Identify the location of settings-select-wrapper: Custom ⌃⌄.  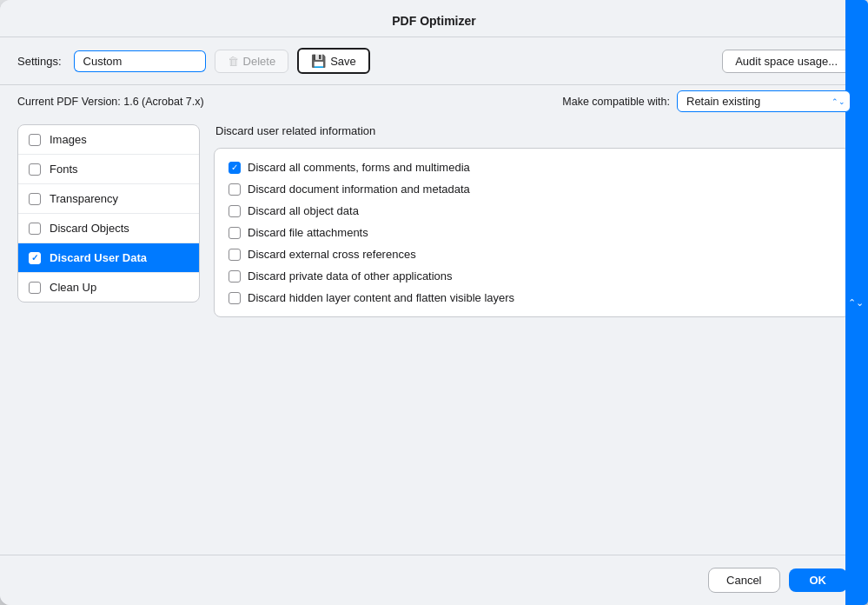
(140, 61).